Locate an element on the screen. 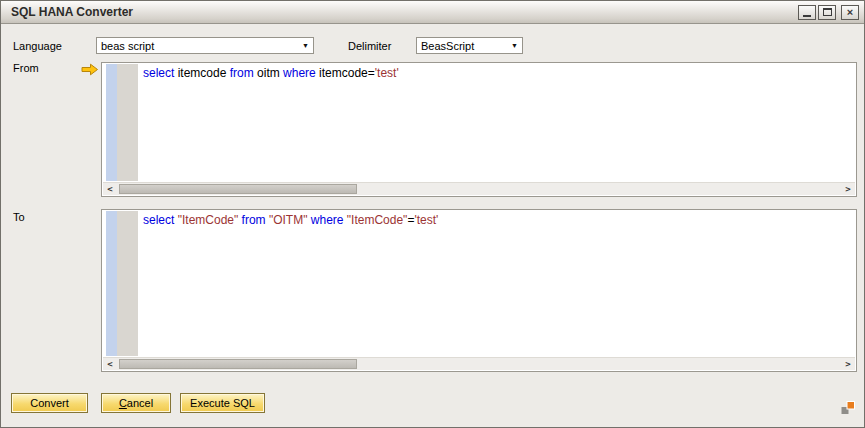 This screenshot has height=428, width=865. execute-sql-button-label: Execute SQL is located at coordinates (222, 403).